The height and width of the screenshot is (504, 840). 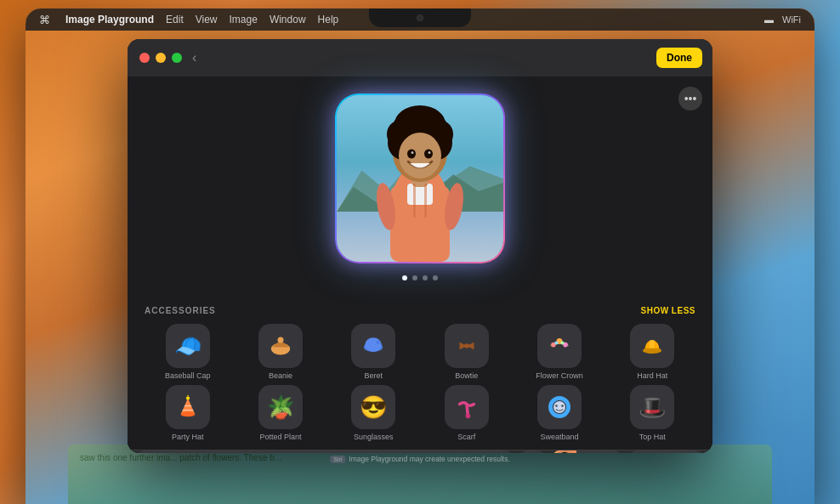 What do you see at coordinates (653, 352) in the screenshot?
I see `accessory-hard-hat: Hard Hat` at bounding box center [653, 352].